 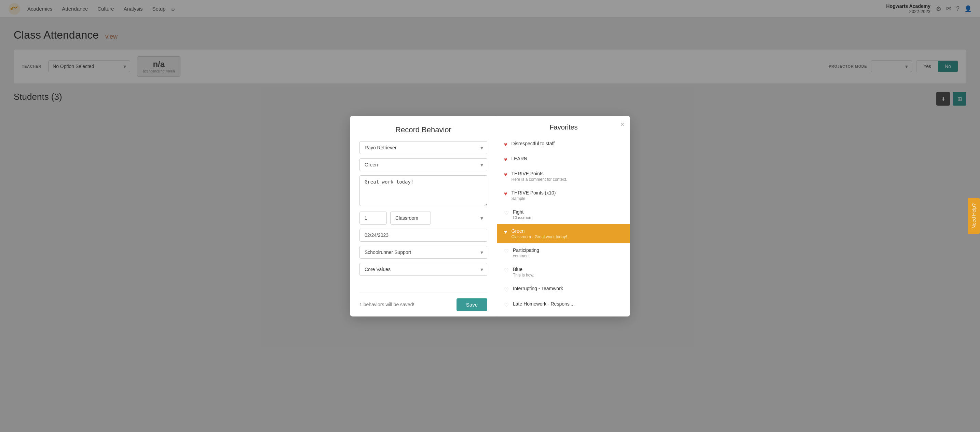 I want to click on category-select-wrapper: Core Values, so click(x=423, y=269).